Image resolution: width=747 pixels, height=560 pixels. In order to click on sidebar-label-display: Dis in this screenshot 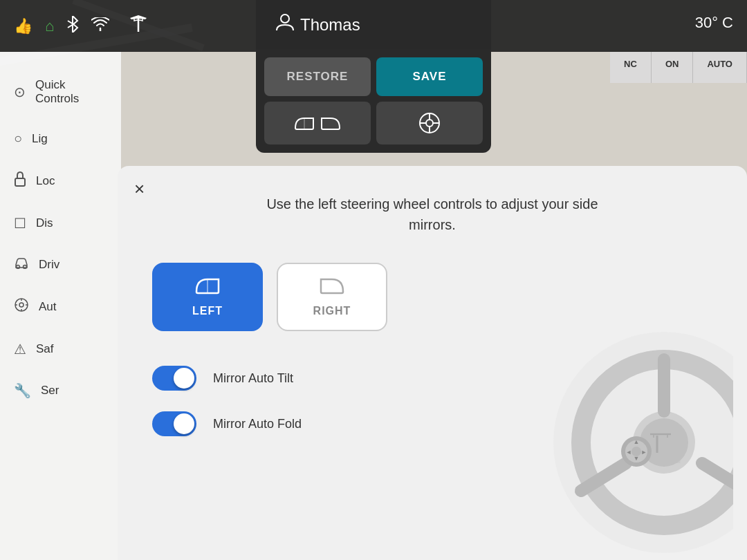, I will do `click(44, 223)`.